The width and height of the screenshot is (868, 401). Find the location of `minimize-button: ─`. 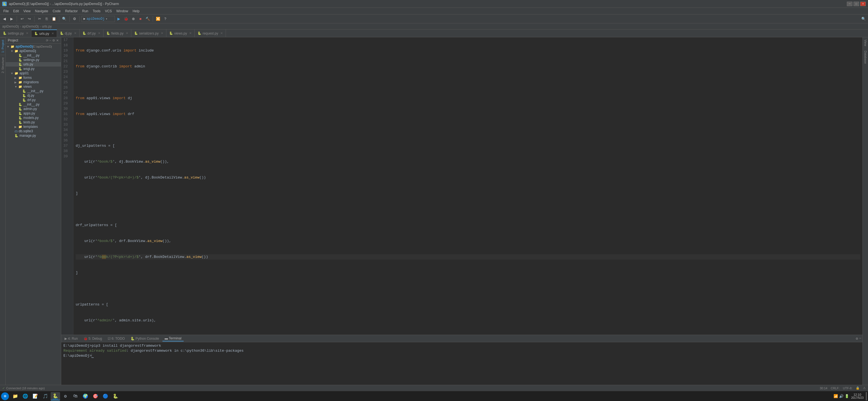

minimize-button: ─ is located at coordinates (850, 4).